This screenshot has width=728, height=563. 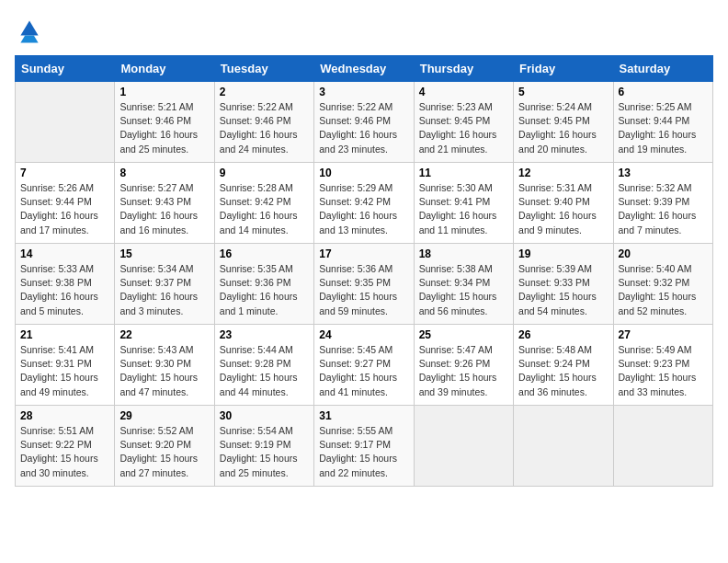 What do you see at coordinates (563, 291) in the screenshot?
I see `day-info: Sunrise: 5:39 AMSunset: 9:33 PMDaylight:…` at bounding box center [563, 291].